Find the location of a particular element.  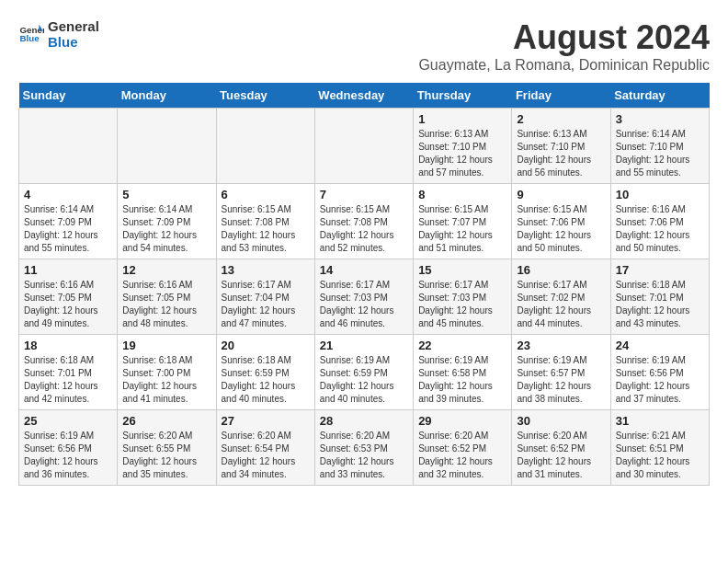

calendar-cell: 28Sunrise: 6:20 AM Sunset: 6:53 PM Dayli… is located at coordinates (364, 448).